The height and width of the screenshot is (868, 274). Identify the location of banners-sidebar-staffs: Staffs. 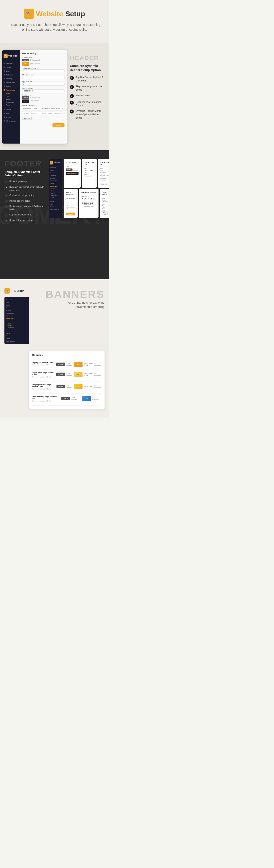
(17, 336).